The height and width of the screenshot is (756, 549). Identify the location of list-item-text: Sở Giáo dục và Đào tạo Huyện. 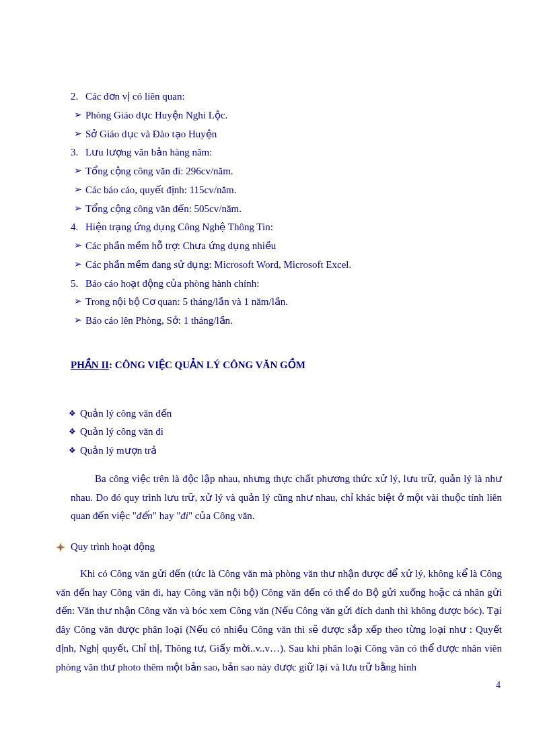
(293, 135).